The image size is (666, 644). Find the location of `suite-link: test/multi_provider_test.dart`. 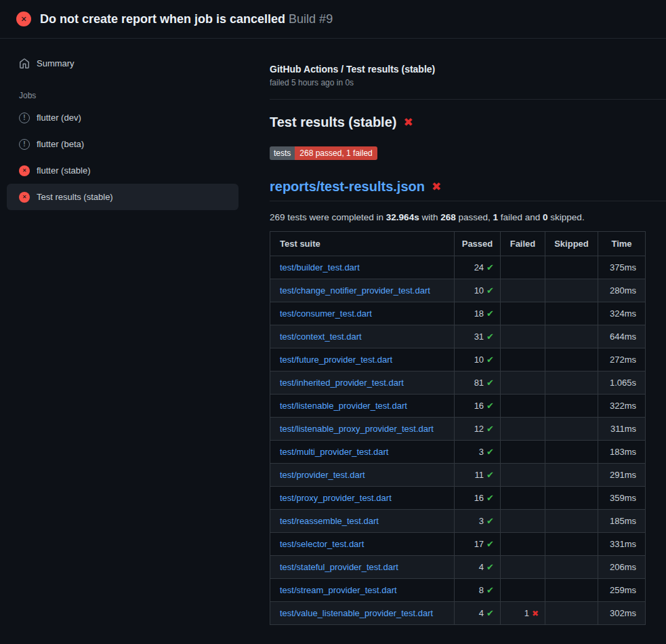

suite-link: test/multi_provider_test.dart is located at coordinates (334, 451).